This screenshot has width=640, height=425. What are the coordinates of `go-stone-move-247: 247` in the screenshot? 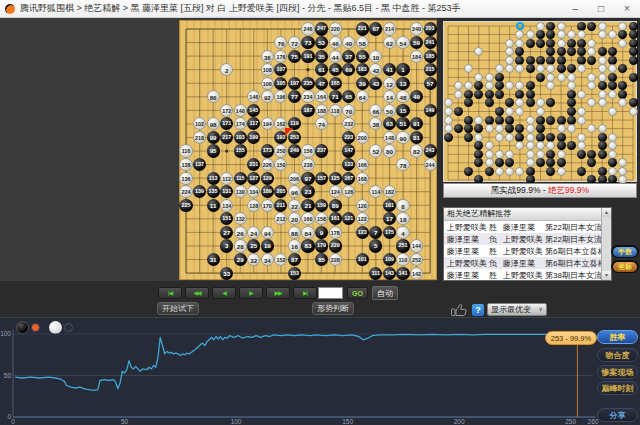 It's located at (322, 28).